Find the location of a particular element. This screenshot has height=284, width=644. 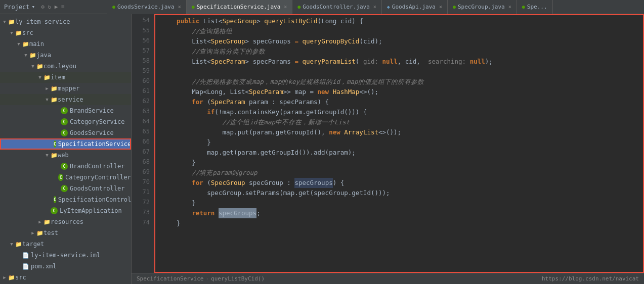

tree-label: SpecificationController is located at coordinates (95, 200).